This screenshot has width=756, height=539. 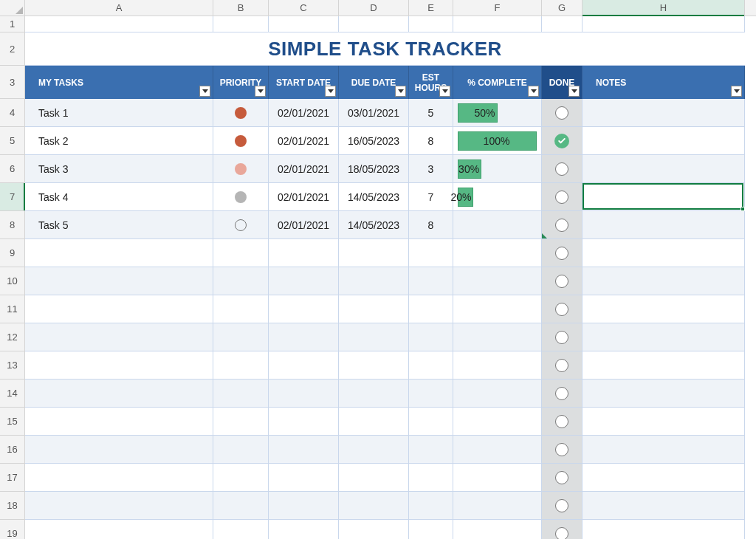 What do you see at coordinates (120, 225) in the screenshot?
I see `cell-task: Task 5` at bounding box center [120, 225].